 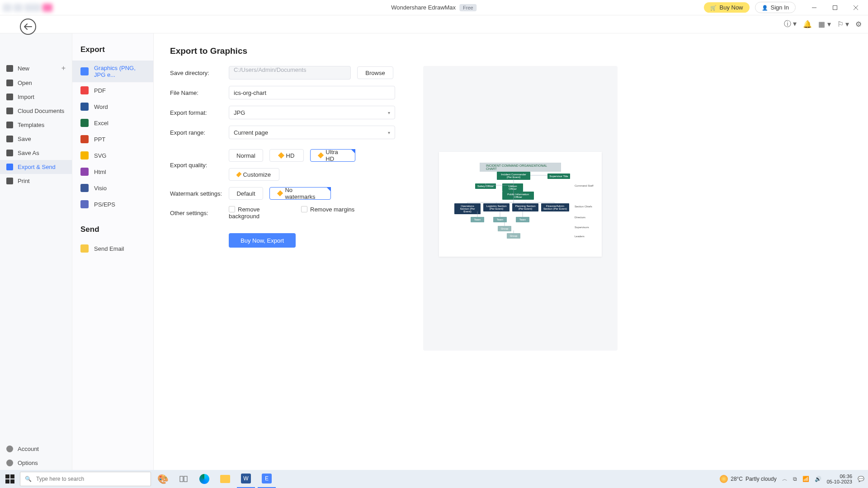 I want to click on back-button, so click(x=28, y=27).